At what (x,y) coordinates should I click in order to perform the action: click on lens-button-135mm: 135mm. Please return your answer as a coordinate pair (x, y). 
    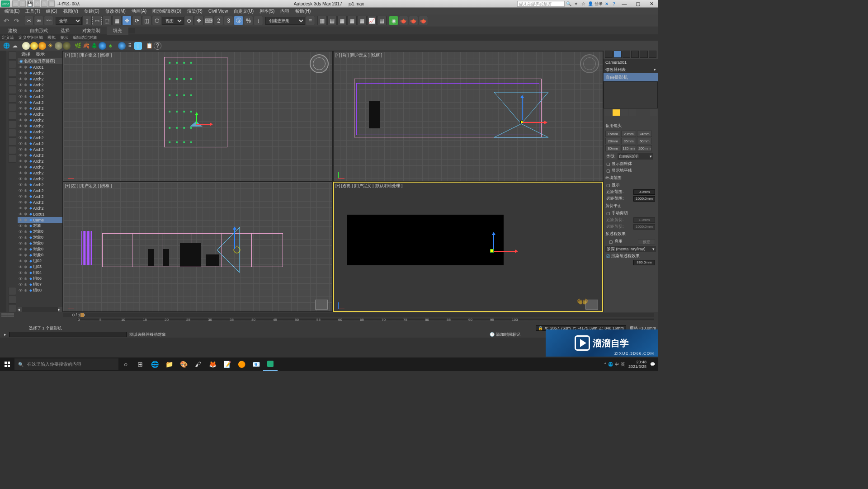
    Looking at the image, I should click on (628, 148).